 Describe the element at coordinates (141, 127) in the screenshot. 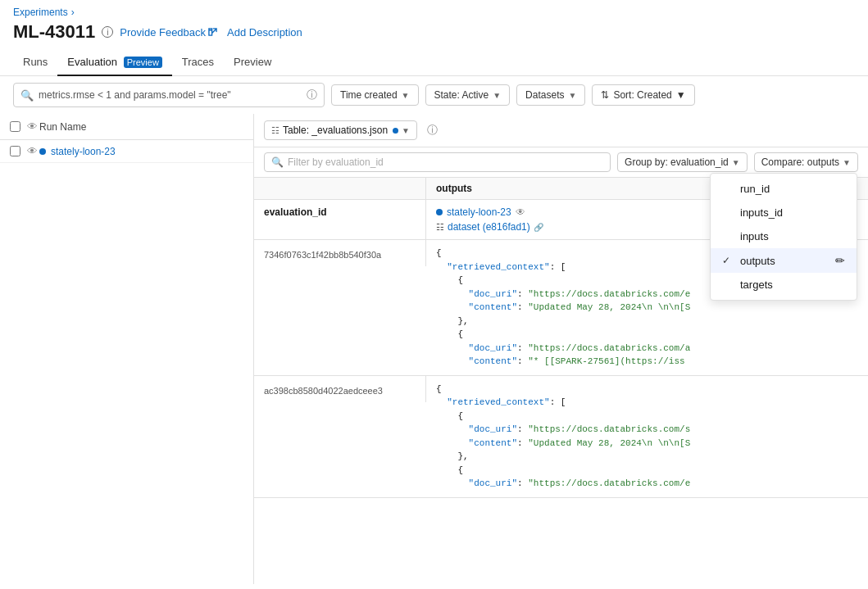

I see `run-name-col-header: Run Name` at that location.